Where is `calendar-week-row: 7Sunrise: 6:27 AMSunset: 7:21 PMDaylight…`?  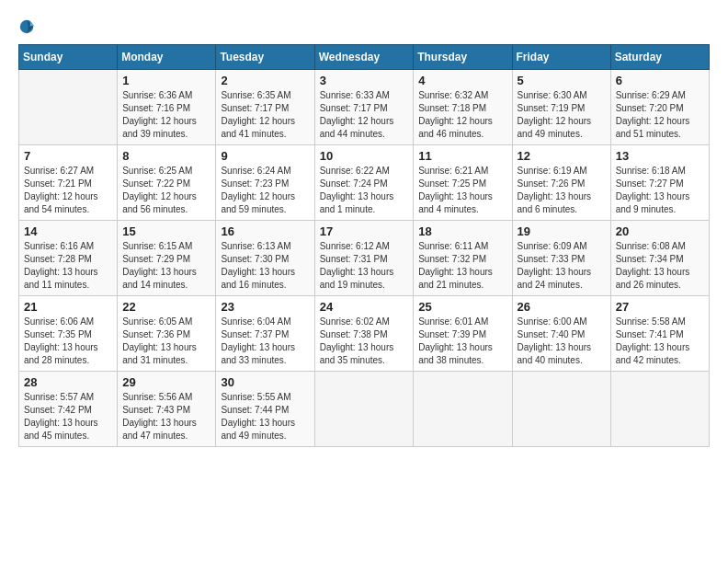 calendar-week-row: 7Sunrise: 6:27 AMSunset: 7:21 PMDaylight… is located at coordinates (364, 183).